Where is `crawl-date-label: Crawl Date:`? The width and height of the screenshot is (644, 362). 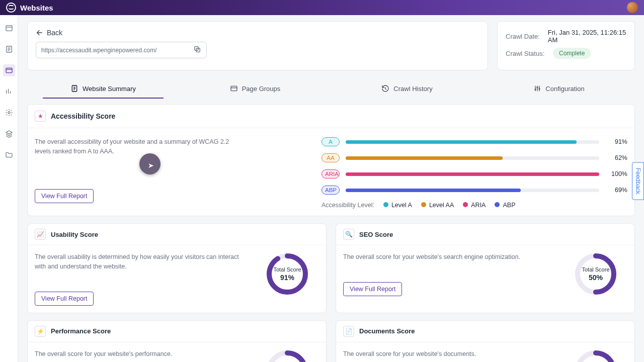 crawl-date-label: Crawl Date: is located at coordinates (524, 36).